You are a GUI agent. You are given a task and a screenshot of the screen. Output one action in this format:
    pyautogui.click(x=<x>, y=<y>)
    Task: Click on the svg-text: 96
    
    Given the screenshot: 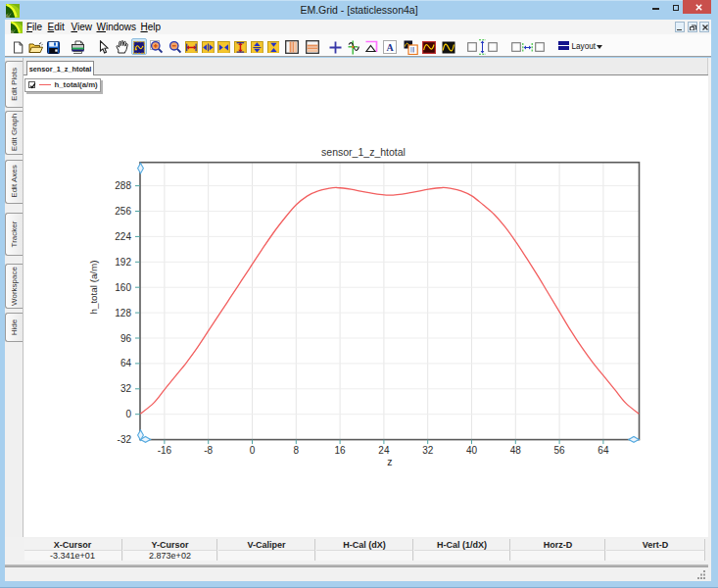 What is the action you would take?
    pyautogui.click(x=126, y=339)
    